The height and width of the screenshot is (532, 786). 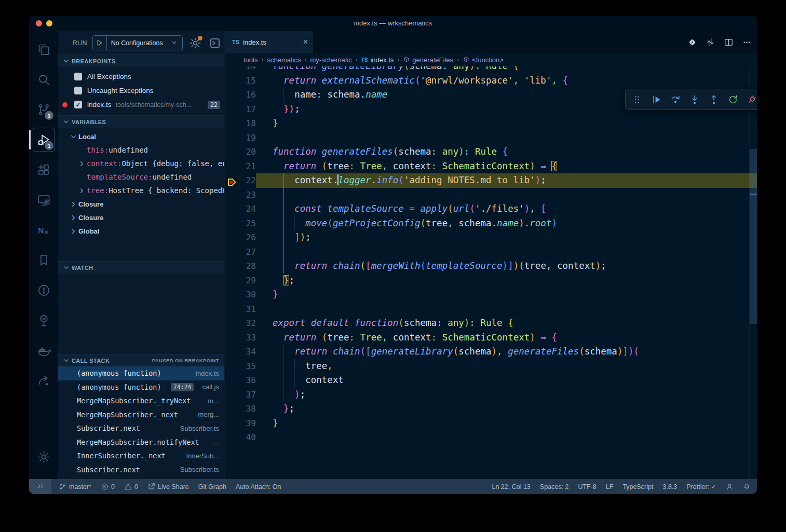 What do you see at coordinates (240, 181) in the screenshot?
I see `line-number: 22` at bounding box center [240, 181].